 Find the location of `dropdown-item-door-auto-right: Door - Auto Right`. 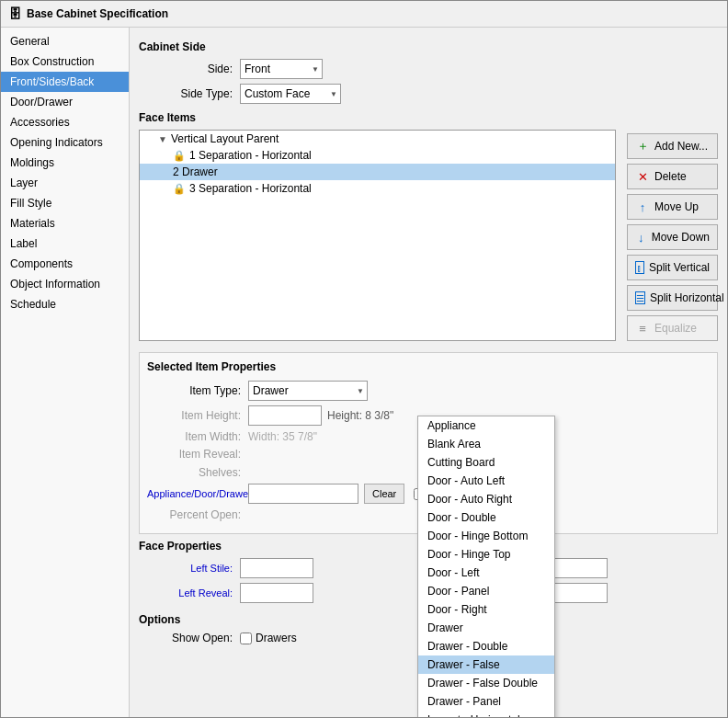

dropdown-item-door-auto-right: Door - Auto Right is located at coordinates (486, 499).